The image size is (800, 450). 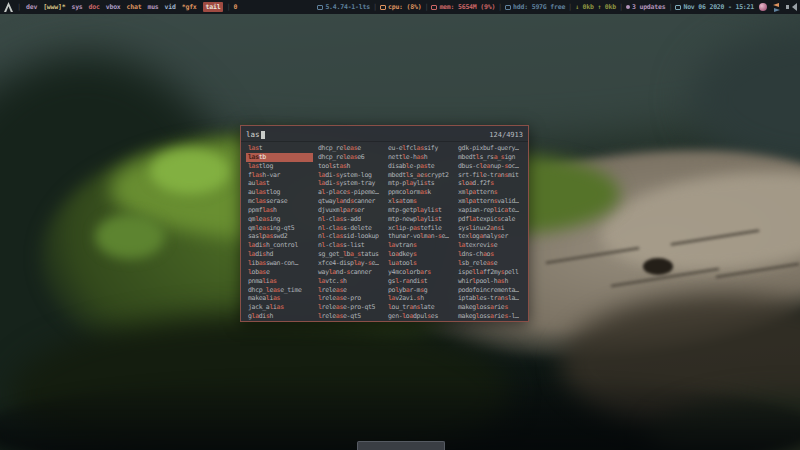 What do you see at coordinates (350, 282) in the screenshot?
I see `launcher-item: lavtc.sh` at bounding box center [350, 282].